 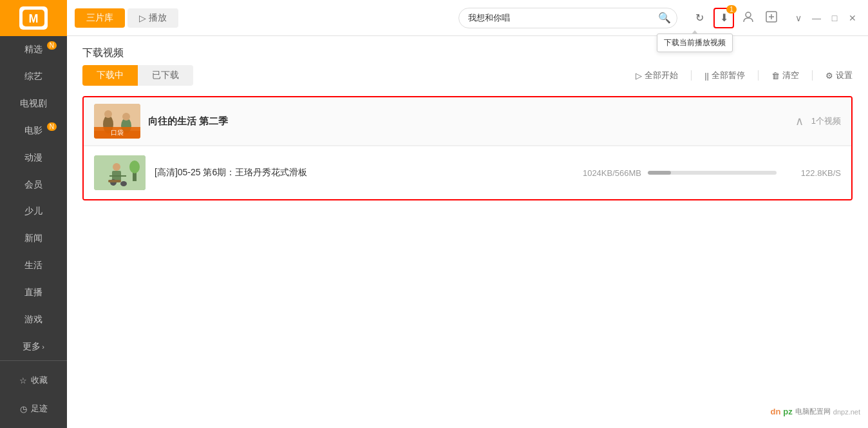 I want to click on sidebar-item-tv: 电视剧, so click(x=33, y=104).